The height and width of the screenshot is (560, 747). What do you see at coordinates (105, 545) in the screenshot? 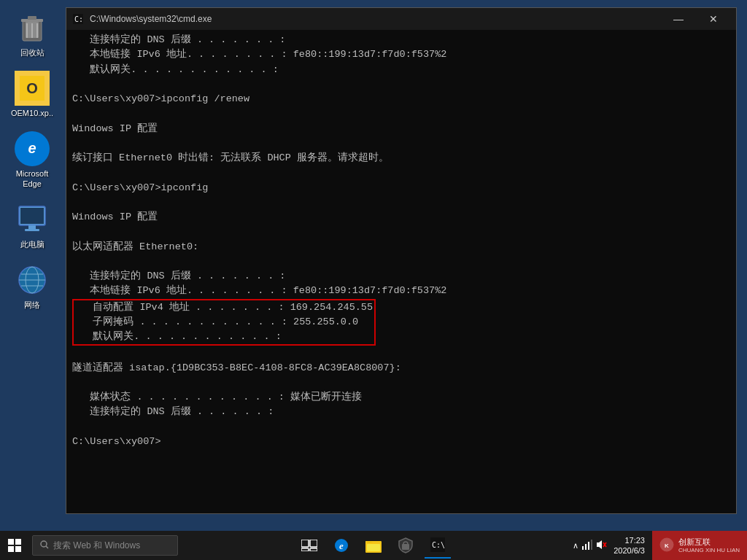
I see `taskbar-search-box: 搜索 Web 和 Windows` at bounding box center [105, 545].